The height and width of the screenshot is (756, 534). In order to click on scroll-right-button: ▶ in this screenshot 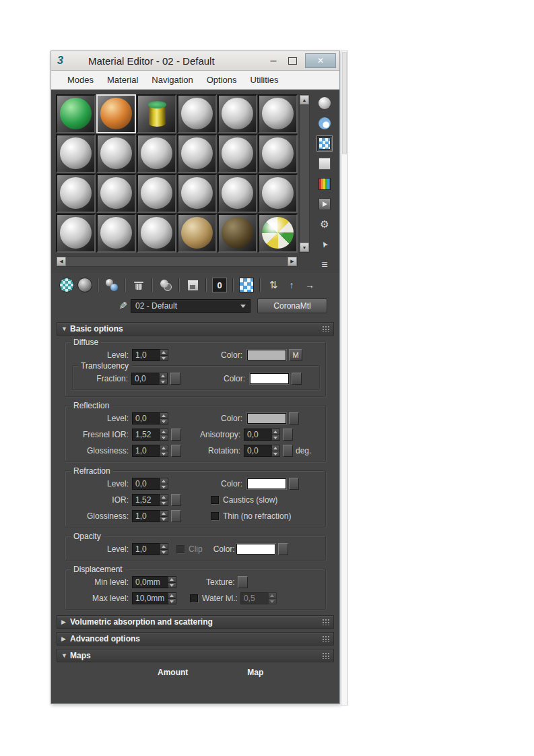, I will do `click(292, 261)`.